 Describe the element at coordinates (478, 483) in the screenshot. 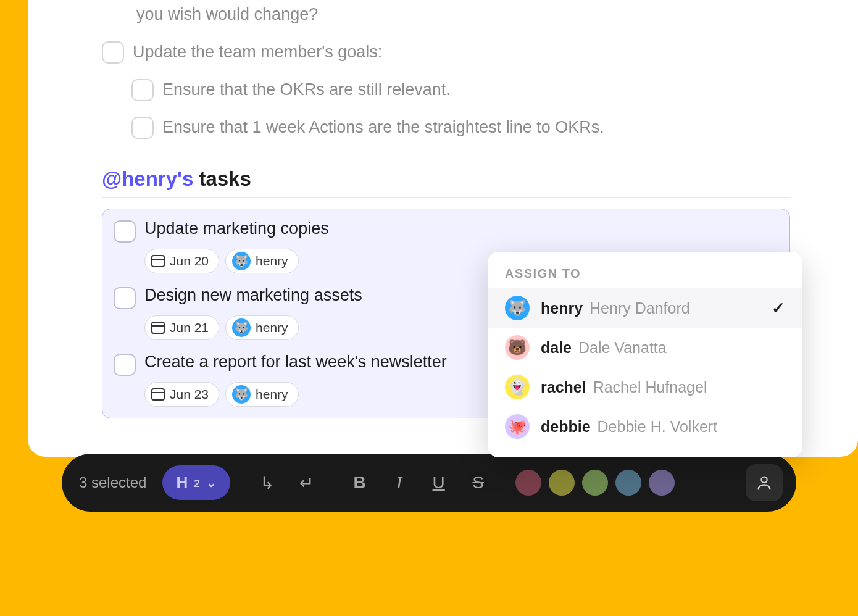

I see `strike-button: S` at that location.